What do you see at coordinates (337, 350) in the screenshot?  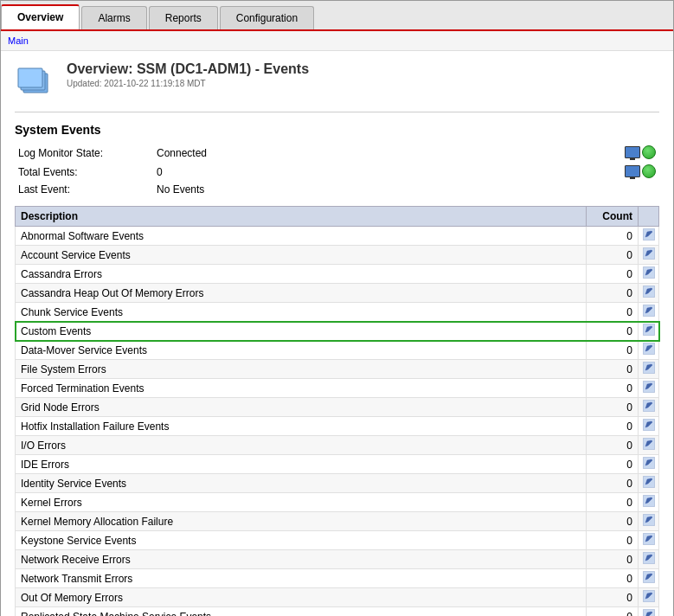 I see `table-row: Data-Mover Service Events0` at bounding box center [337, 350].